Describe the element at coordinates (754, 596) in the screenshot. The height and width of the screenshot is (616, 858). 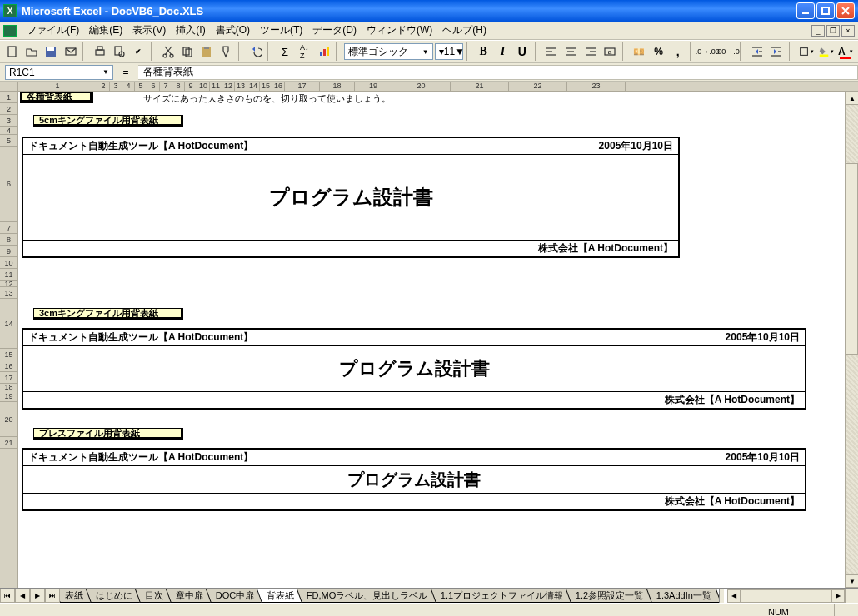
I see `hscroll-thumb` at that location.